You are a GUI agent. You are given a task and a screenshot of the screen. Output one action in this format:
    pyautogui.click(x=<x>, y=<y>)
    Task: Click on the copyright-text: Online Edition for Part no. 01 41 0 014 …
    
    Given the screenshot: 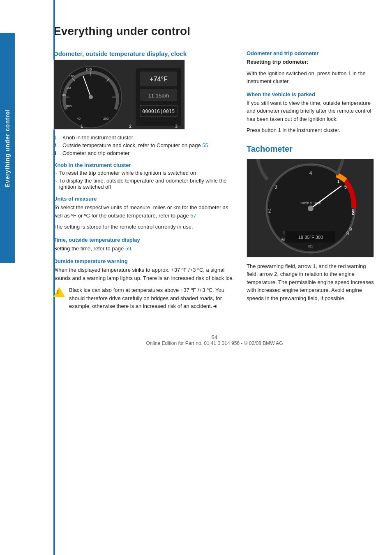 What is the action you would take?
    pyautogui.click(x=214, y=343)
    